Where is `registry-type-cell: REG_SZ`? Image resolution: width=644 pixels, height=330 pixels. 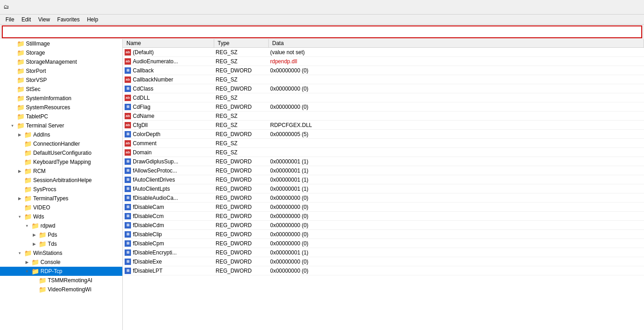
registry-type-cell: REG_SZ is located at coordinates (241, 143).